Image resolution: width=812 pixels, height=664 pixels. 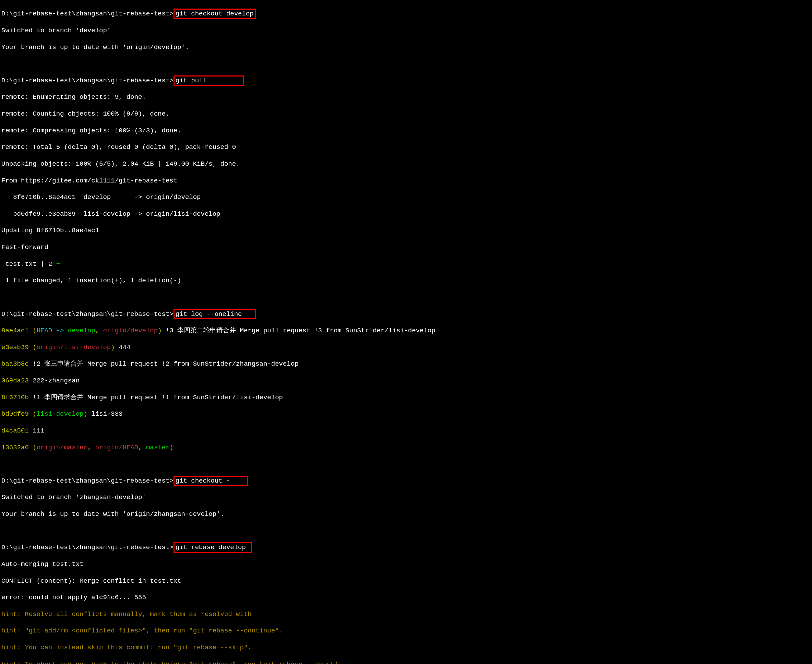 What do you see at coordinates (406, 497) in the screenshot?
I see `output-line: Switched to branch 'zhangsan-develop'` at bounding box center [406, 497].